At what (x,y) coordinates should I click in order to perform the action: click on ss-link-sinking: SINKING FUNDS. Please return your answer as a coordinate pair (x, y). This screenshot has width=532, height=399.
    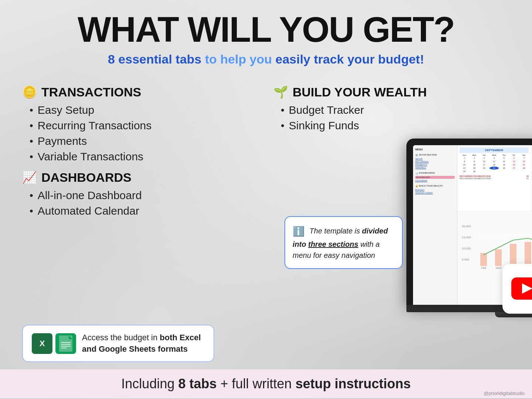
    Looking at the image, I should click on (435, 193).